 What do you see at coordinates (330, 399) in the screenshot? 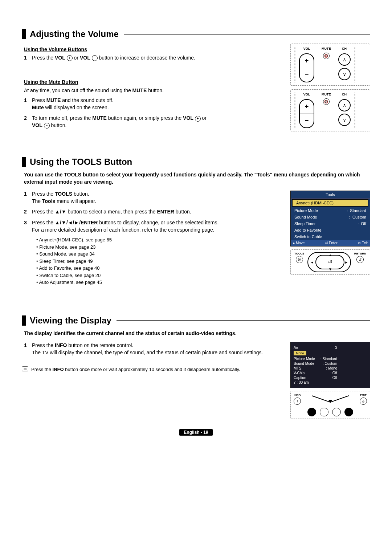
I see `v-divider-icon` at bounding box center [330, 399].